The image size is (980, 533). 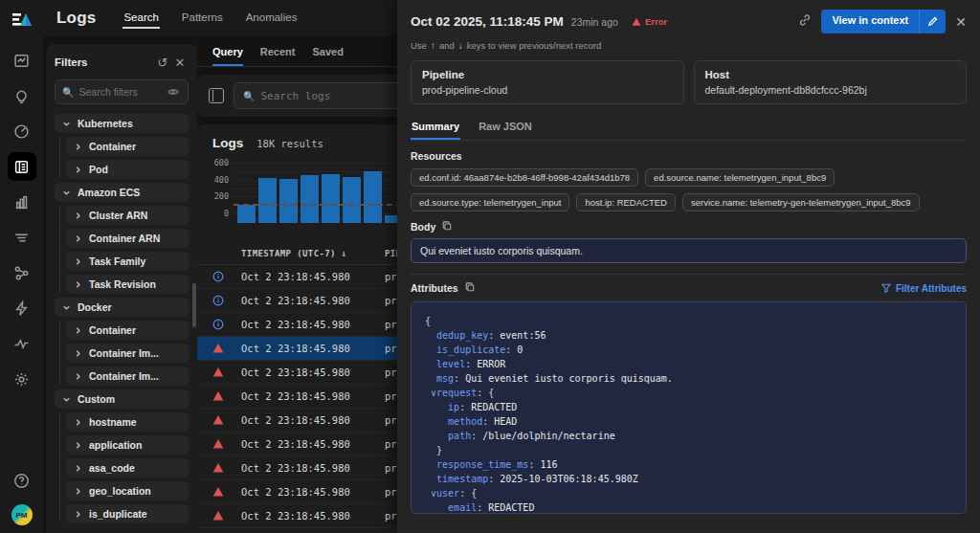 What do you see at coordinates (122, 289) in the screenshot?
I see `filters-panel: Filters ↺ ✕ 🔍 KubernetesContainerPodAmaz…` at bounding box center [122, 289].